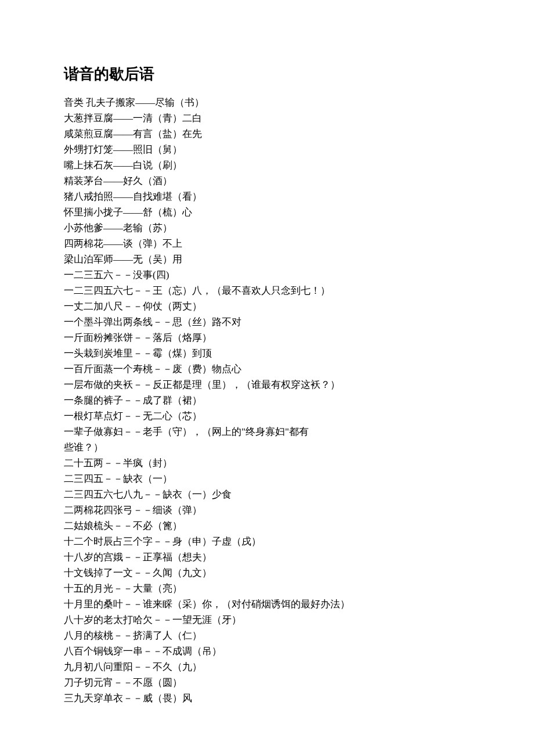  What do you see at coordinates (267, 401) in the screenshot?
I see `text-line: 一条腿的裤子－－成了群（裙）` at bounding box center [267, 401].